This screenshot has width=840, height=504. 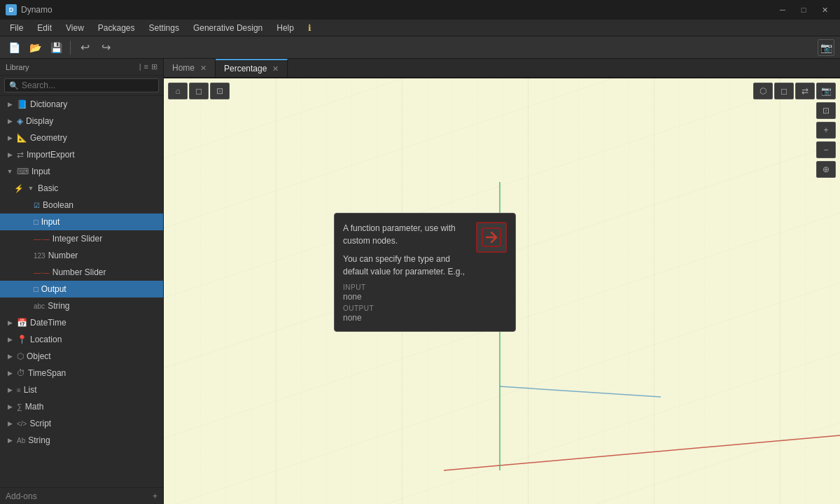 What do you see at coordinates (88, 85) in the screenshot?
I see `search-input` at bounding box center [88, 85].